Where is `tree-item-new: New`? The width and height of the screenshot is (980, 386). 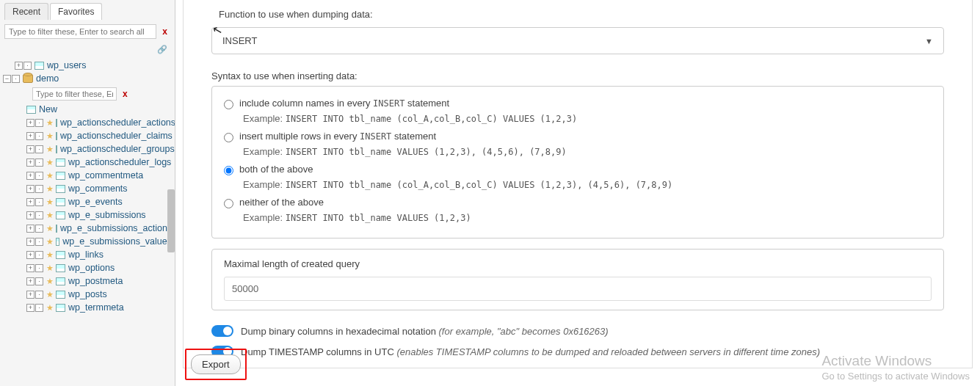
tree-item-new: New is located at coordinates (87, 109).